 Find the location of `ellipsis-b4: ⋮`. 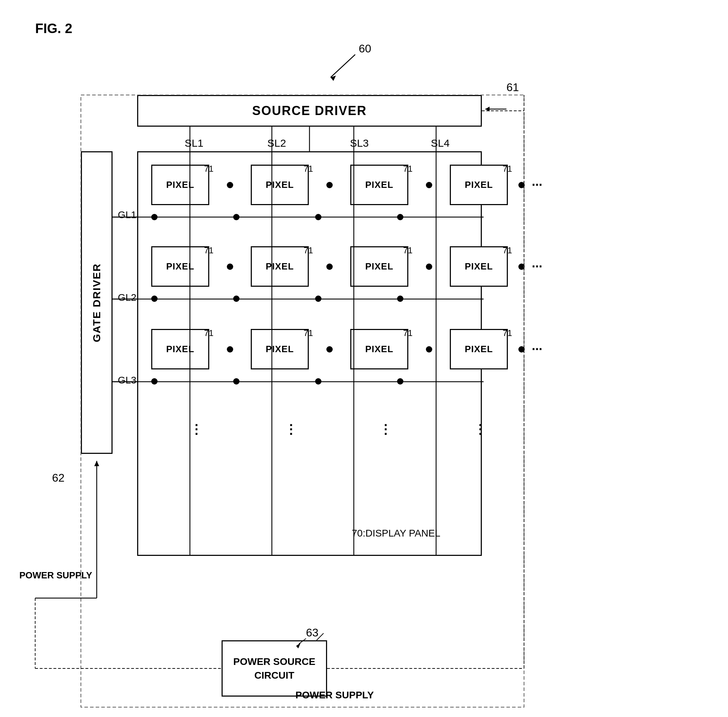

ellipsis-b4: ⋮ is located at coordinates (480, 429).